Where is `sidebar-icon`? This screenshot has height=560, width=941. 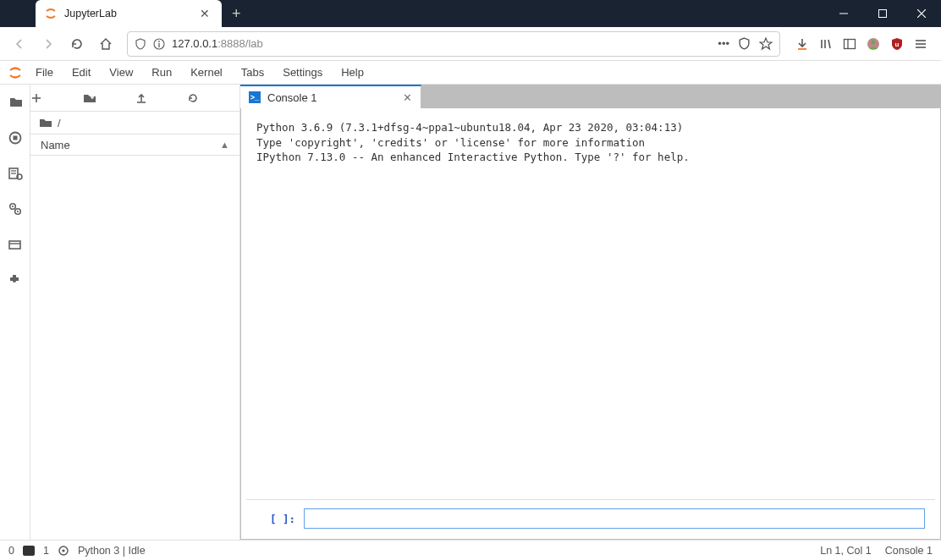
sidebar-icon is located at coordinates (850, 44).